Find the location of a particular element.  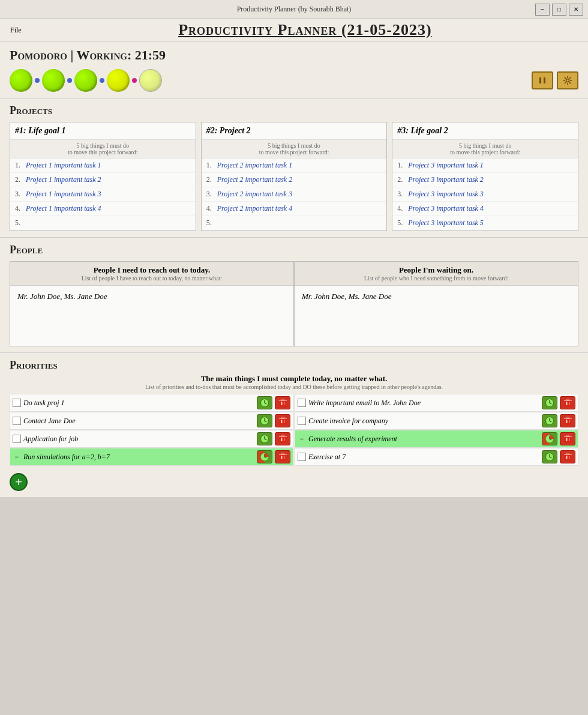

project-3-num: #3: is located at coordinates (403, 131).